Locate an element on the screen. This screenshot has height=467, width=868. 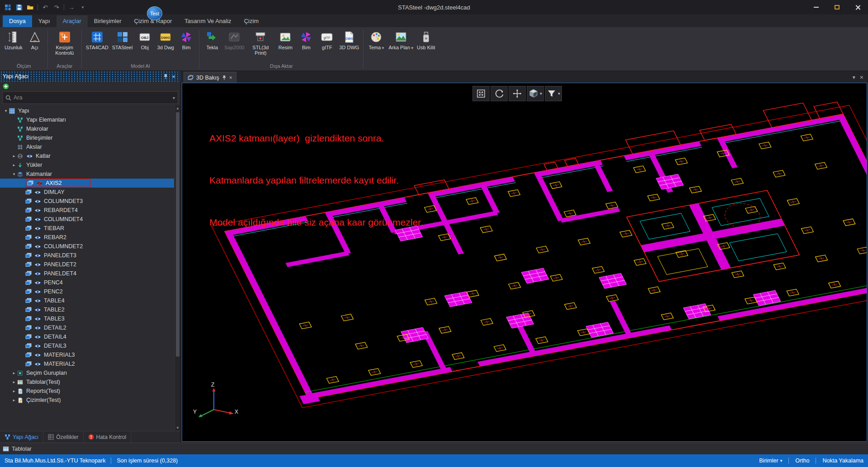
ribbon-button-usb-kilit: Usb Kilit is located at coordinates (426, 40).